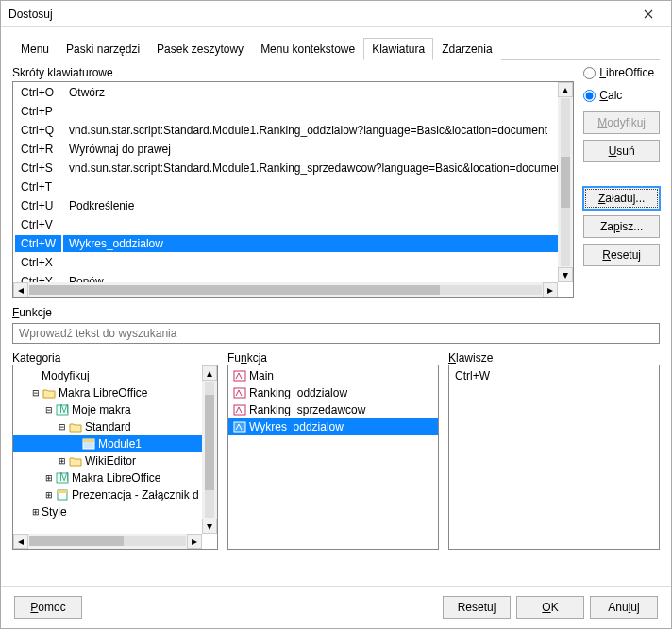 The image size is (672, 629). Describe the element at coordinates (115, 478) in the screenshot. I see `tree-item: ⊞MMakra LibreOffice` at that location.